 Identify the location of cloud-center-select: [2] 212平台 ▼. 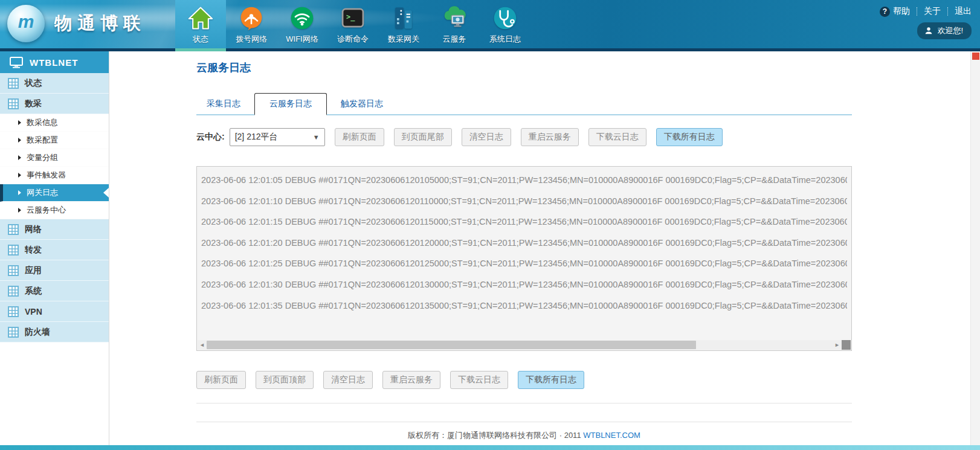
(277, 137).